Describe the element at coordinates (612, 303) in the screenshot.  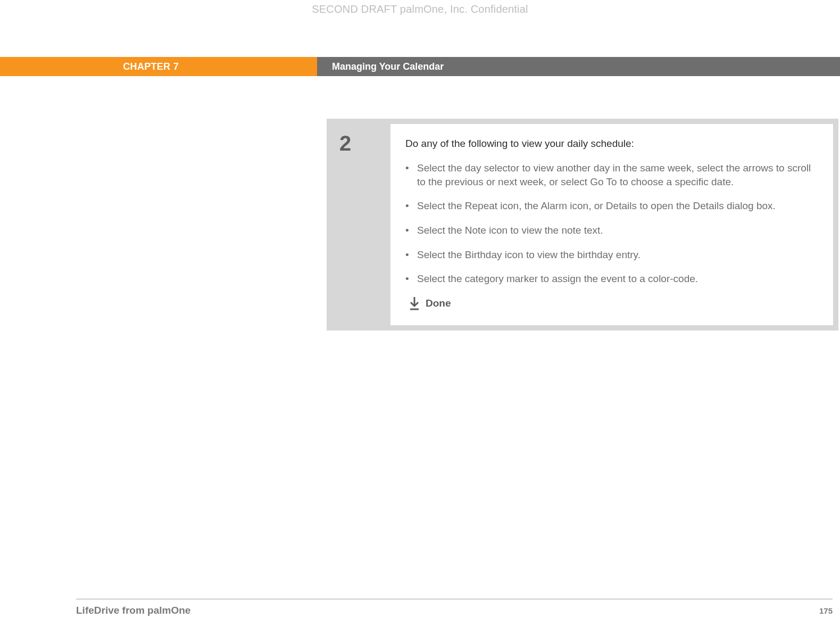
I see `done-row: Done` at that location.